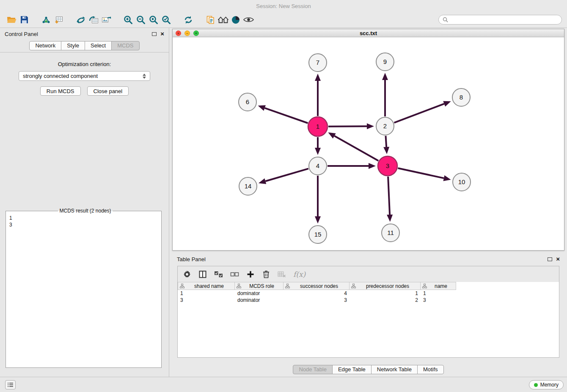  I want to click on open-session-button, so click(11, 20).